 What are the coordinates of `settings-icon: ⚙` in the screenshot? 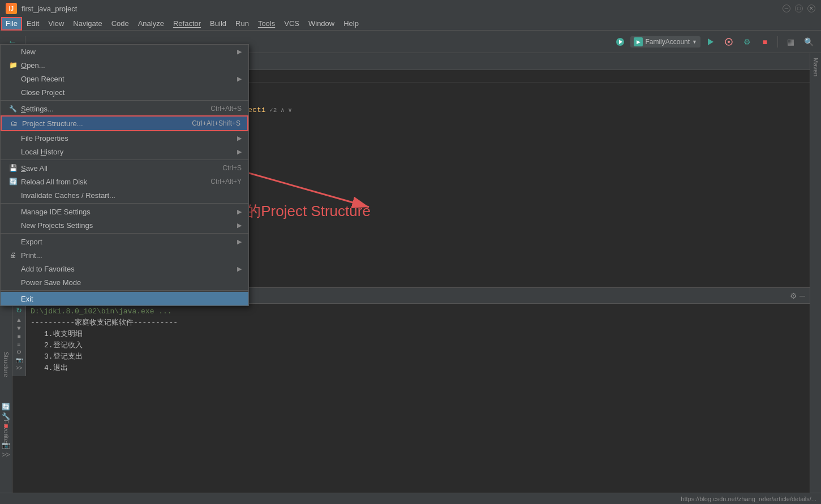 It's located at (793, 296).